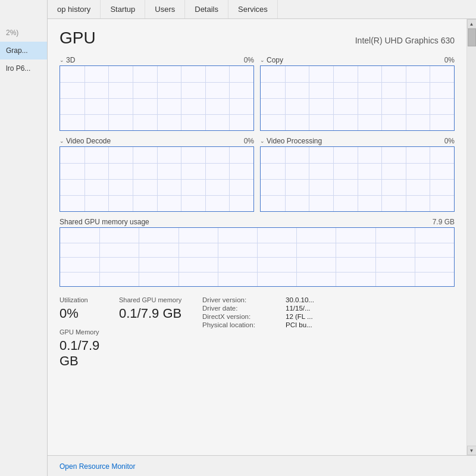 This screenshot has height=476, width=476. I want to click on chevron-down-icon-copy: ⌄, so click(262, 60).